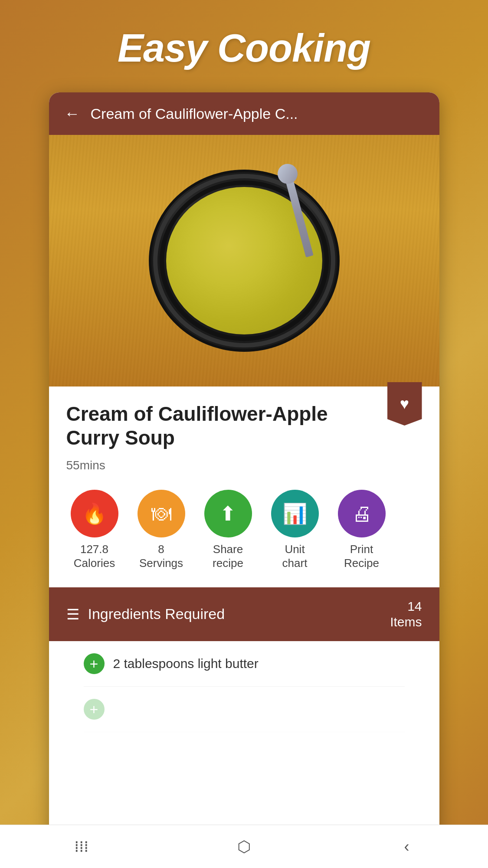 This screenshot has height=868, width=488. Describe the element at coordinates (228, 556) in the screenshot. I see `share-label: Sharerecipe` at that location.